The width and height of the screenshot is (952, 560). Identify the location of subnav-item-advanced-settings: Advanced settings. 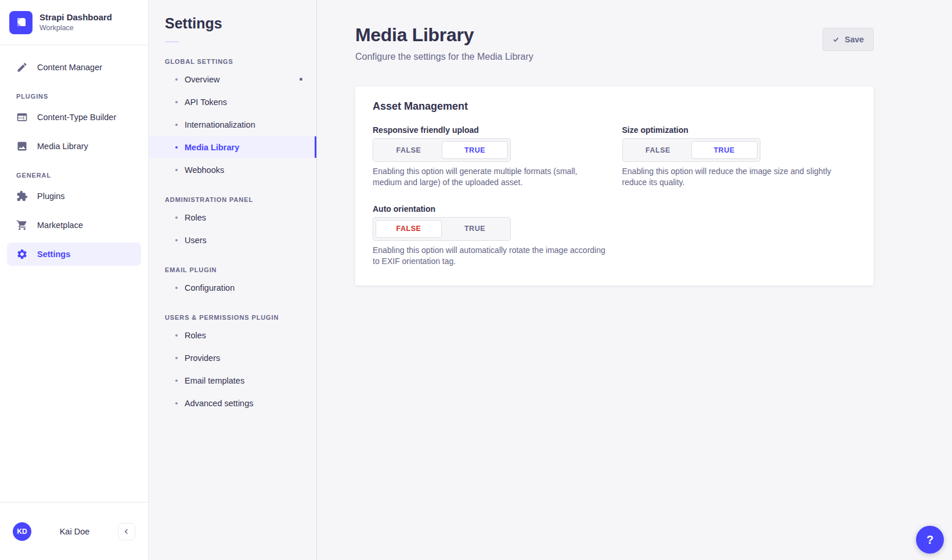
(232, 403).